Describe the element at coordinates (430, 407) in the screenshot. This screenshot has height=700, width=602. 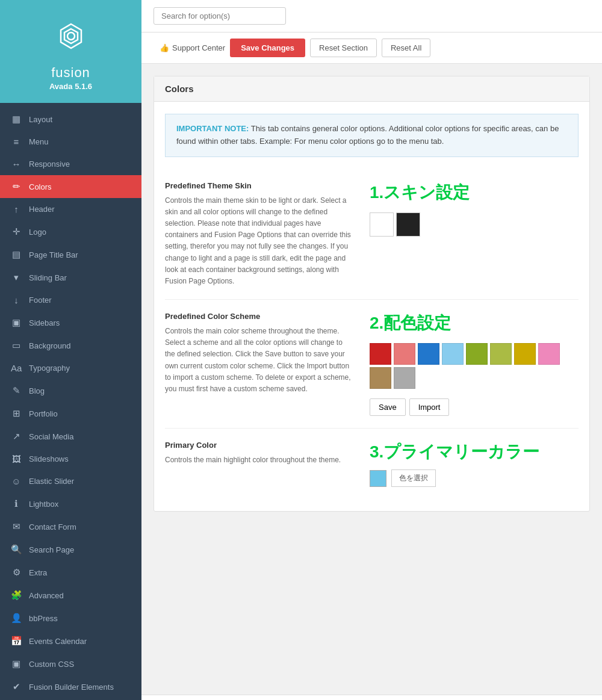
I see `scheme-import-button: Import` at that location.